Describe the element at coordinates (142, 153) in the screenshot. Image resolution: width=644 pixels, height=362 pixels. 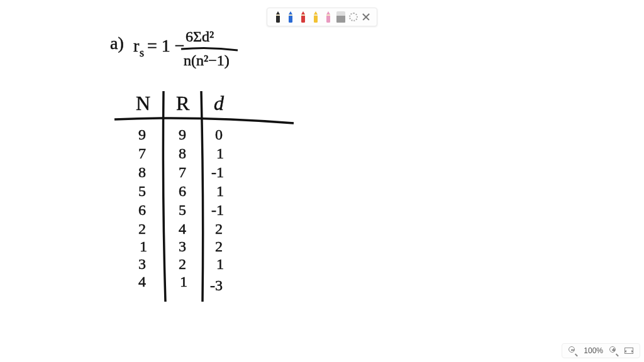
I see `cell-N-1: 7` at that location.